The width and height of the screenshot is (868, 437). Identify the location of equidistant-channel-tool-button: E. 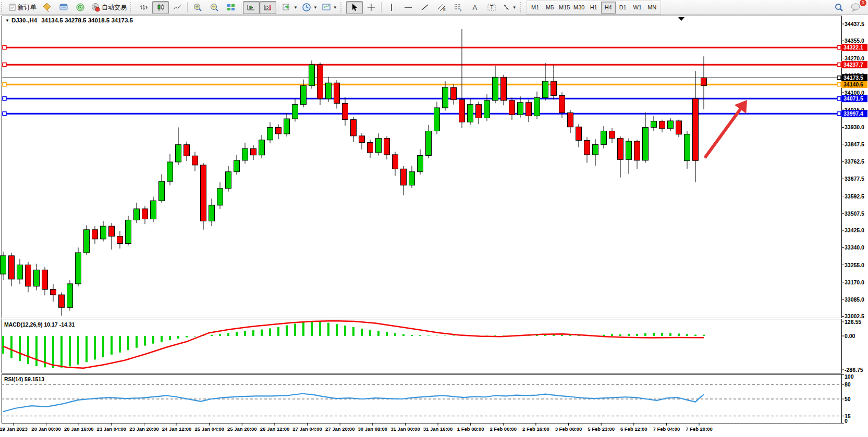
(442, 7).